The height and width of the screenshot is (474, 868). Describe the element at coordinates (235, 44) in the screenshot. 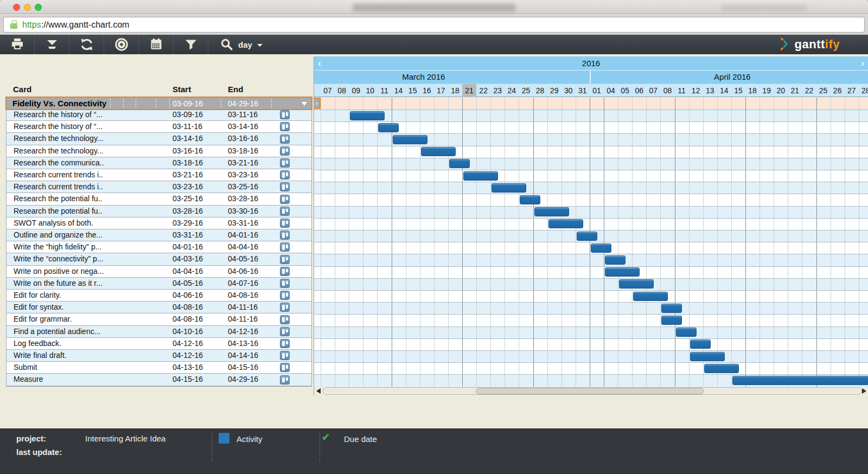

I see `zoom-level-dropdown: day` at that location.